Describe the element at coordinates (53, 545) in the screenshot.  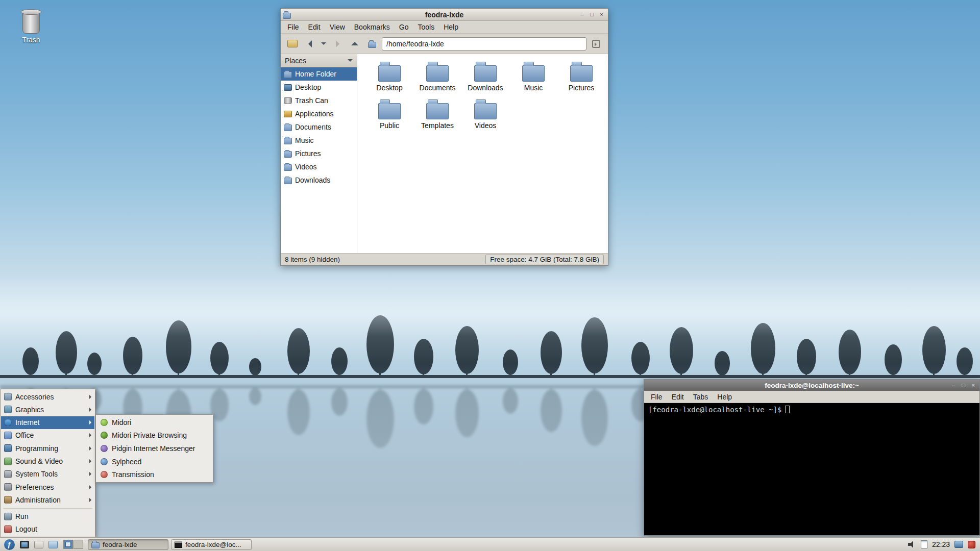
I see `windows-icon` at that location.